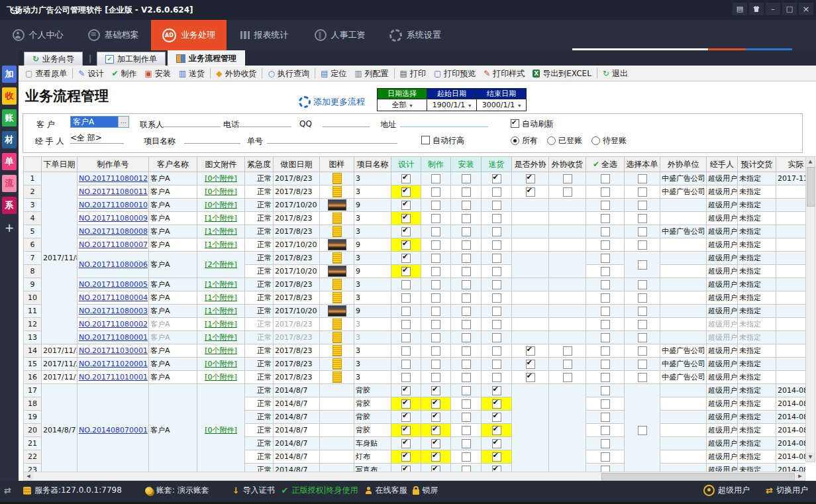  What do you see at coordinates (113, 285) in the screenshot?
I see `order-link: NO.201711080005` at bounding box center [113, 285].